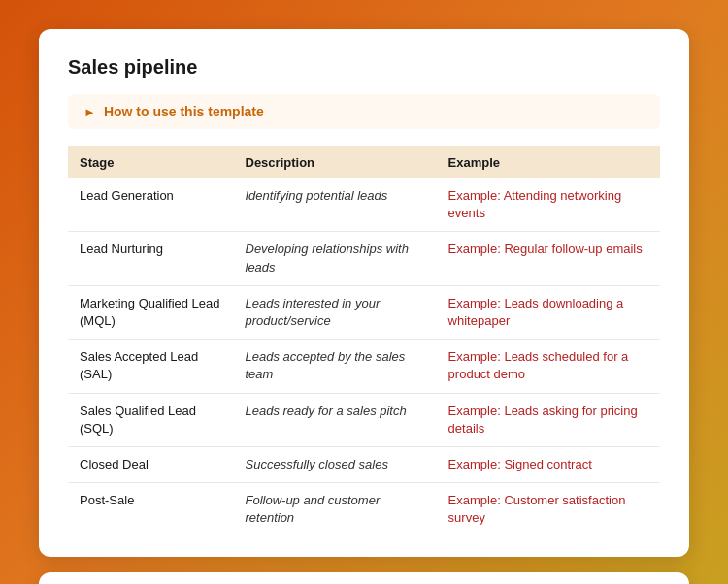 The height and width of the screenshot is (584, 728). I want to click on cell-stage: Sales Accepted Lead (SAL), so click(151, 367).